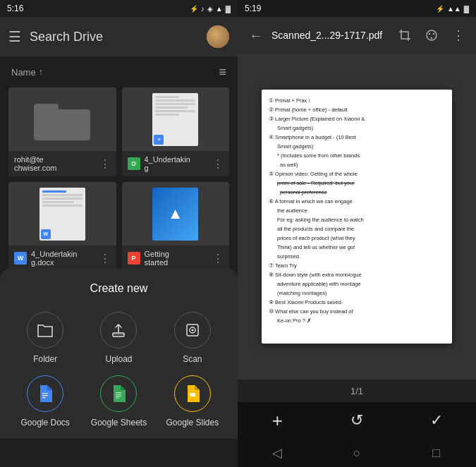 This screenshot has height=467, width=476. What do you see at coordinates (193, 338) in the screenshot?
I see `create-scan-item: Scan` at bounding box center [193, 338].